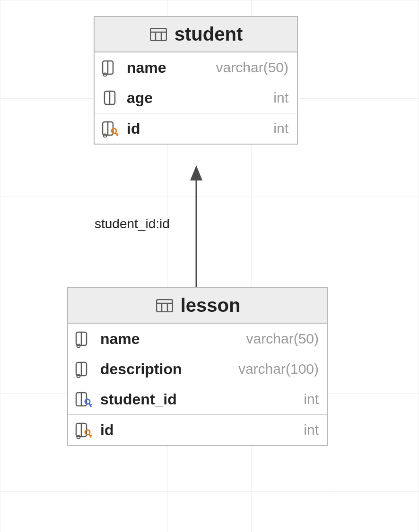 The width and height of the screenshot is (419, 532). Describe the element at coordinates (279, 369) in the screenshot. I see `column-type: varchar(100)` at that location.